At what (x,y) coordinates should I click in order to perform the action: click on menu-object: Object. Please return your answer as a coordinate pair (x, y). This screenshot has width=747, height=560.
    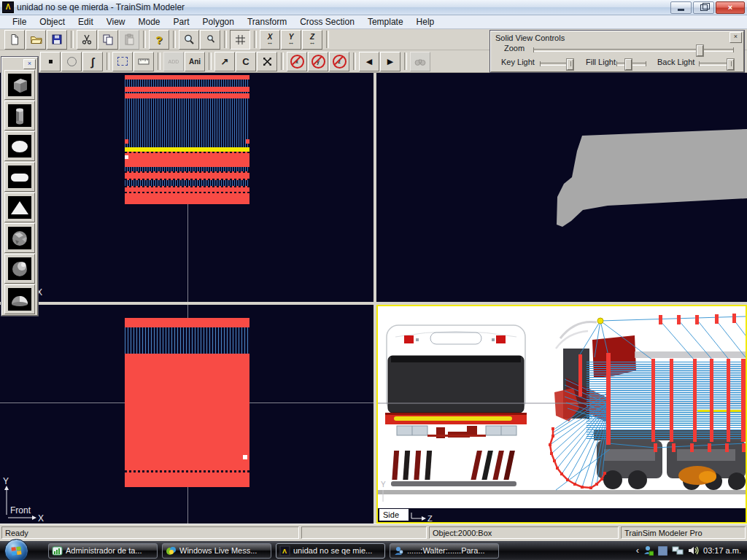
    Looking at the image, I should click on (53, 22).